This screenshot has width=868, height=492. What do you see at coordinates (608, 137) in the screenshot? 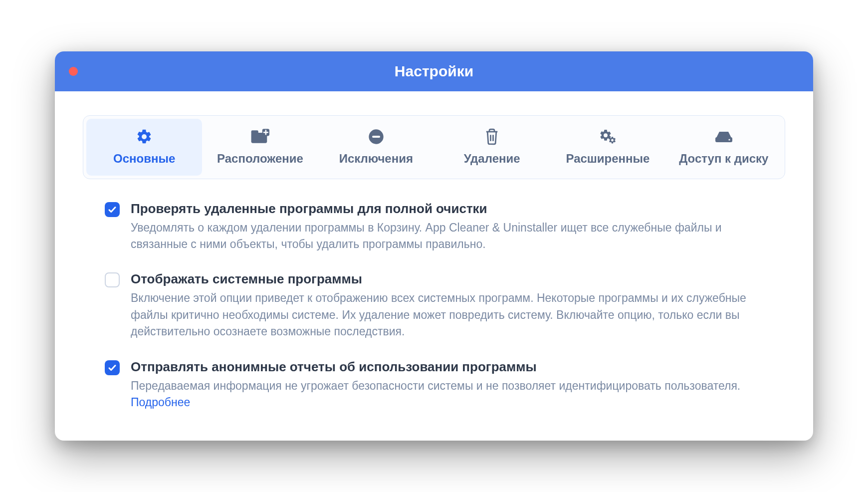
I see `gears-icon` at bounding box center [608, 137].